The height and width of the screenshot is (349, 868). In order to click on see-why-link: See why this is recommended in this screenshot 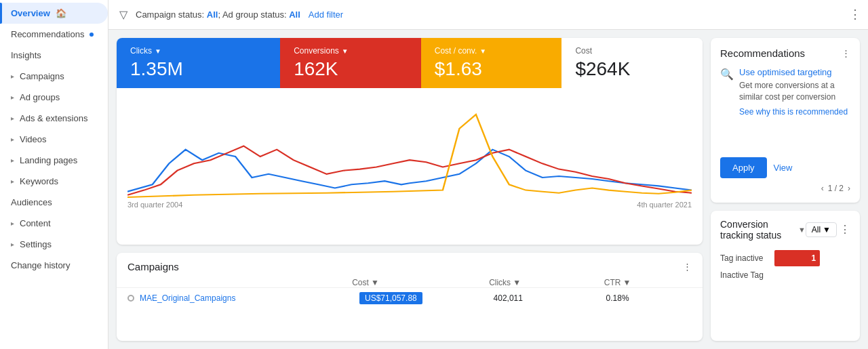, I will do `click(795, 112)`.